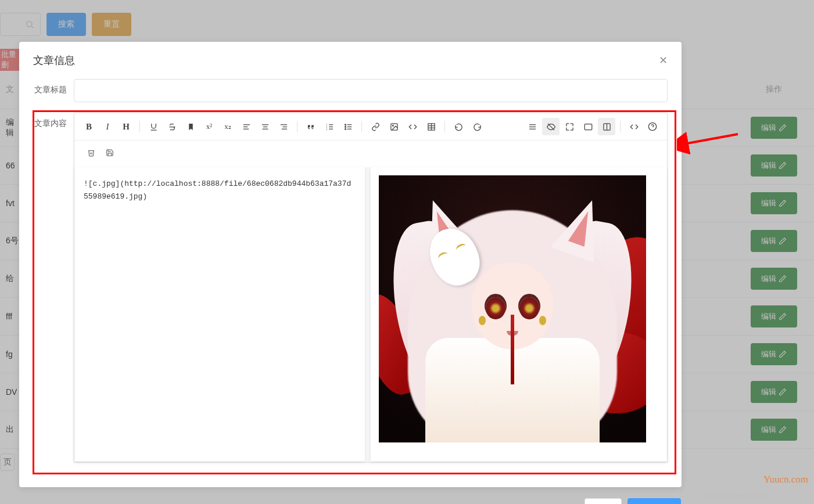 The height and width of the screenshot is (504, 814). What do you see at coordinates (54, 60) in the screenshot?
I see `modal-title: 文章信息` at bounding box center [54, 60].